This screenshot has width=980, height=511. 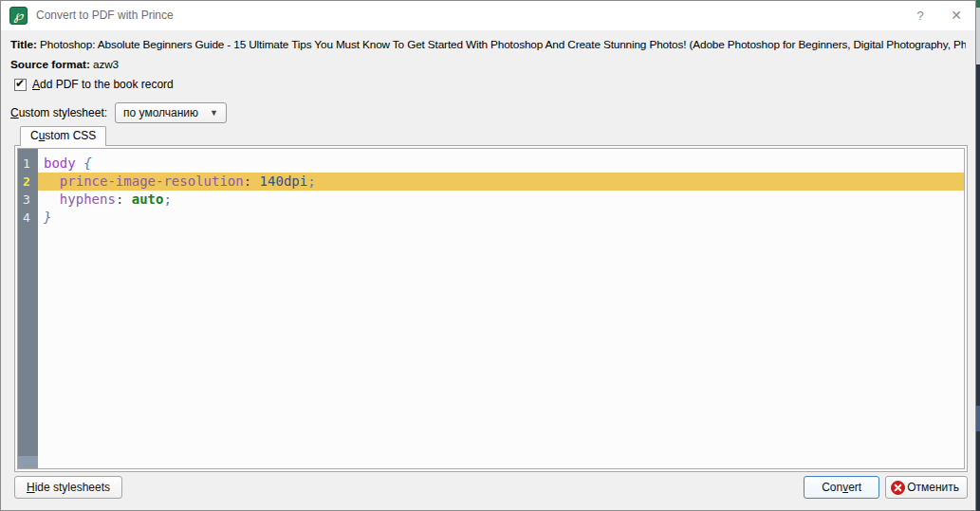 I want to click on custom-stylesheet-label: Custom stylesheet:, so click(x=59, y=113).